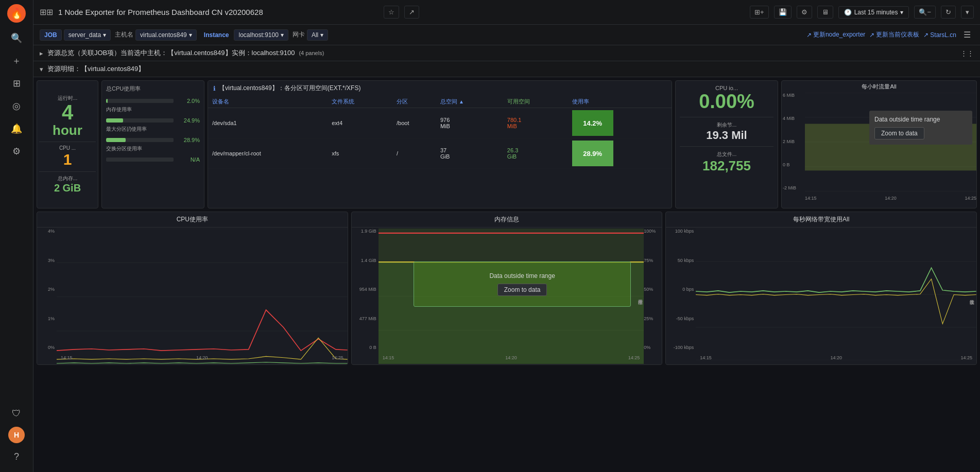  I want to click on mem-r-75: 75%, so click(653, 260).